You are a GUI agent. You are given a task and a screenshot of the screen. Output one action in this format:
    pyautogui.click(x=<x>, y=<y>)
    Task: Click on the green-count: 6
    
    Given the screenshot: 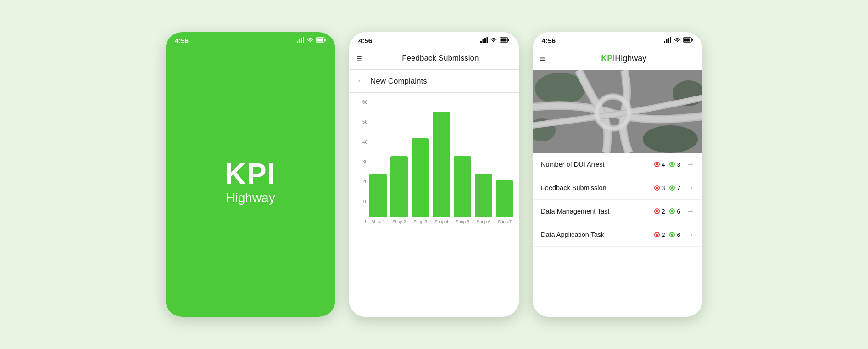 What is the action you would take?
    pyautogui.click(x=679, y=211)
    